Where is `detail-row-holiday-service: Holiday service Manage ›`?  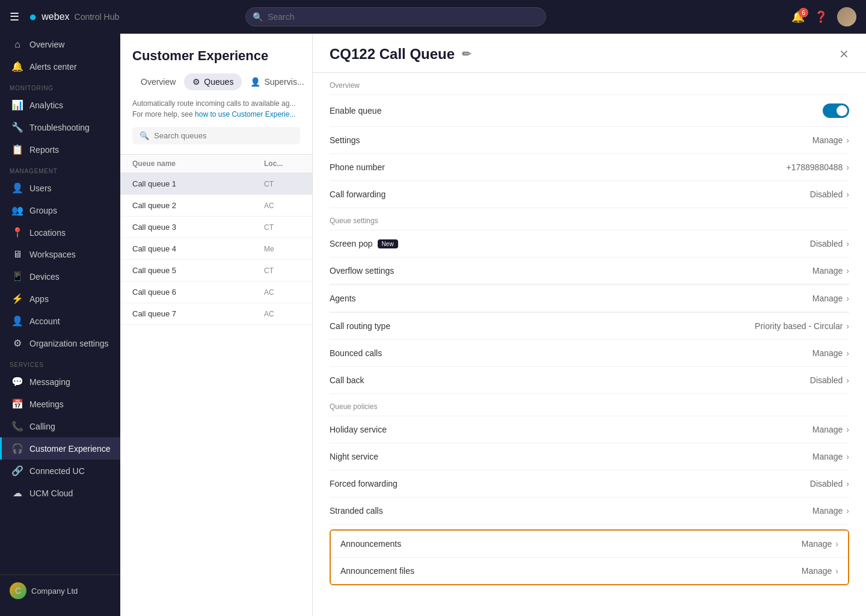
detail-row-holiday-service: Holiday service Manage › is located at coordinates (589, 430).